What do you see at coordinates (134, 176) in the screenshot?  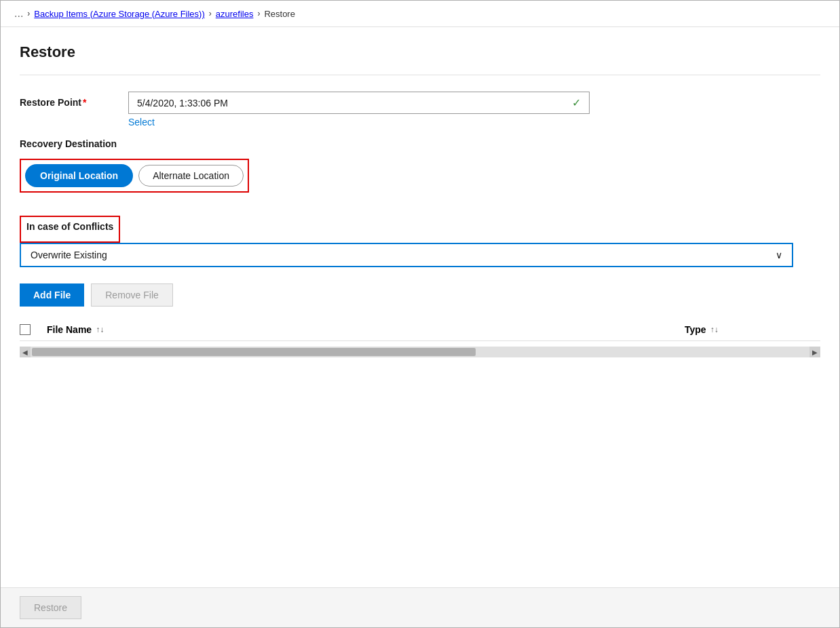 I see `location-buttons: Original Location Alternate Location` at bounding box center [134, 176].